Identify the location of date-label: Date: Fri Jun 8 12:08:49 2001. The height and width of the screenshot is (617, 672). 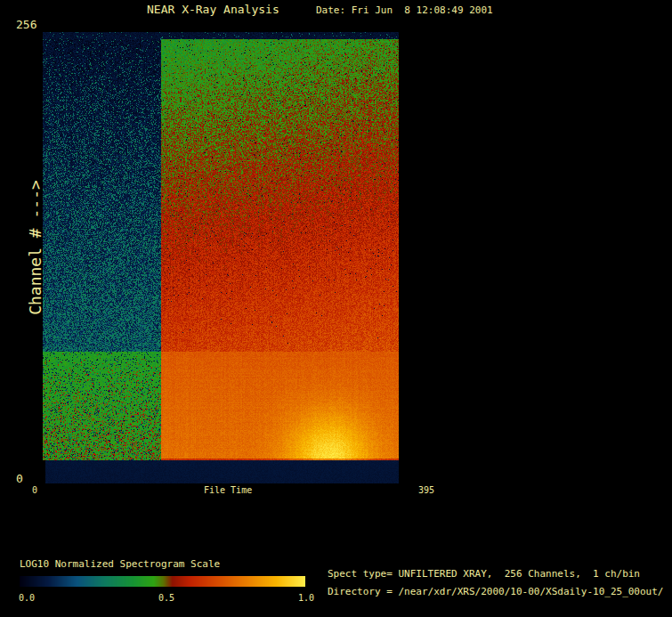
(404, 11).